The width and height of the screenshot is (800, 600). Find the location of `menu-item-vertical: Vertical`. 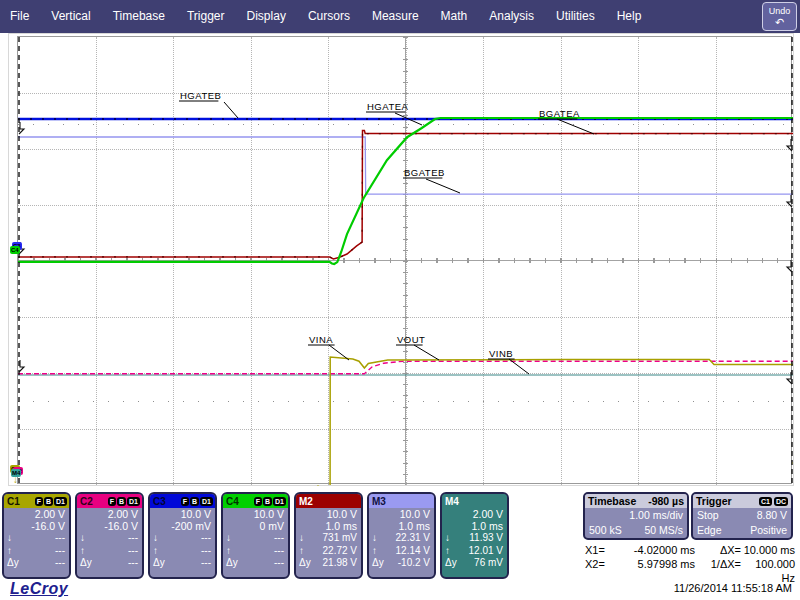

menu-item-vertical: Vertical is located at coordinates (70, 16).